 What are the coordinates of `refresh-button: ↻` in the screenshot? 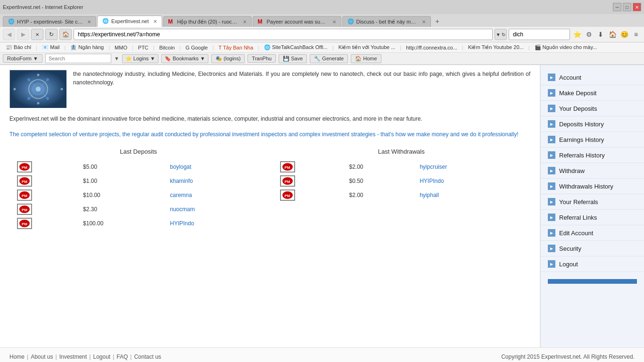 It's located at (51, 34).